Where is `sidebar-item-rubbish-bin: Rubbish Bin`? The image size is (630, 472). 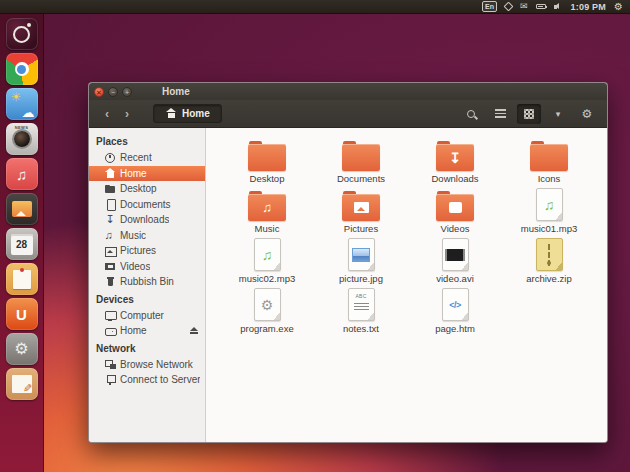
sidebar-item-rubbish-bin: Rubbish Bin is located at coordinates (147, 282).